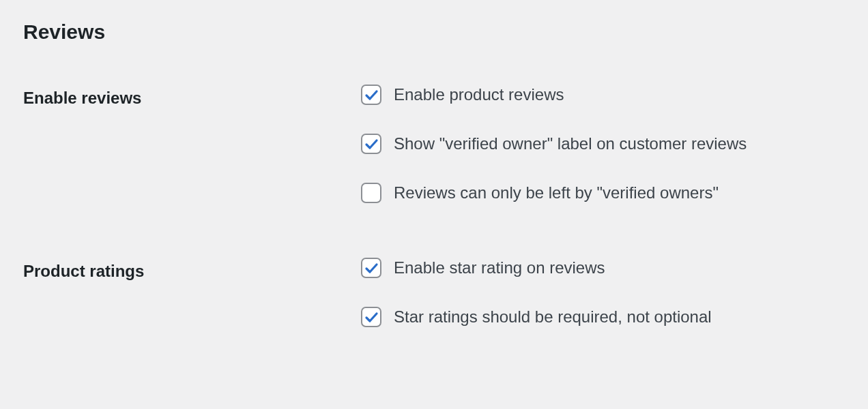 The image size is (868, 409). I want to click on checkbox-star-rating-required, so click(371, 317).